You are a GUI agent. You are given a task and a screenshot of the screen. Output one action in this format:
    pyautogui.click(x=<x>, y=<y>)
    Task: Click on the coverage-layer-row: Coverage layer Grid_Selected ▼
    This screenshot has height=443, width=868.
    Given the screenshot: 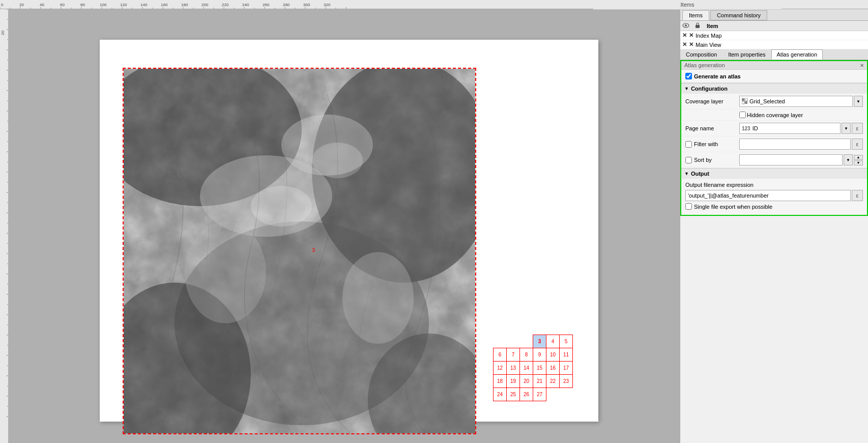 What is the action you would take?
    pyautogui.click(x=774, y=102)
    